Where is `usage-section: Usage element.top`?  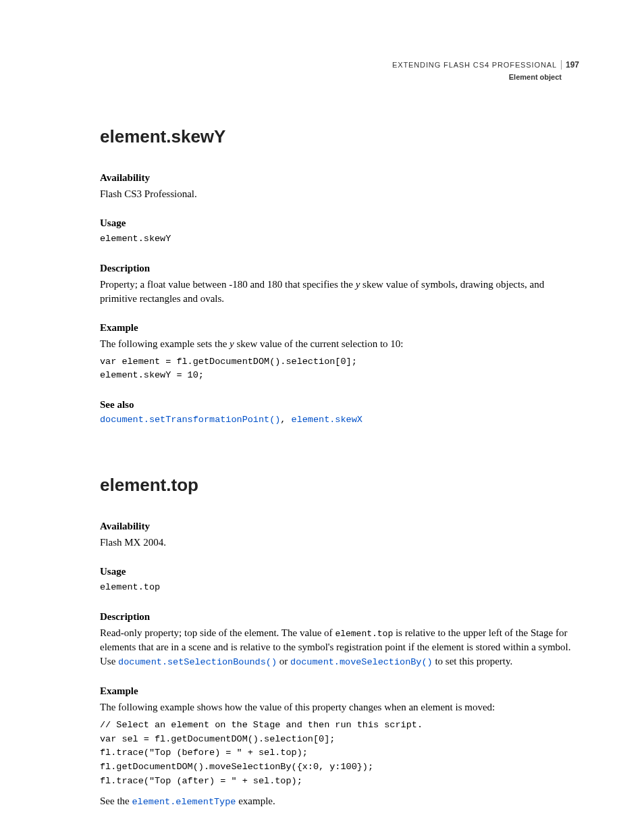 usage-section: Usage element.top is located at coordinates (340, 579).